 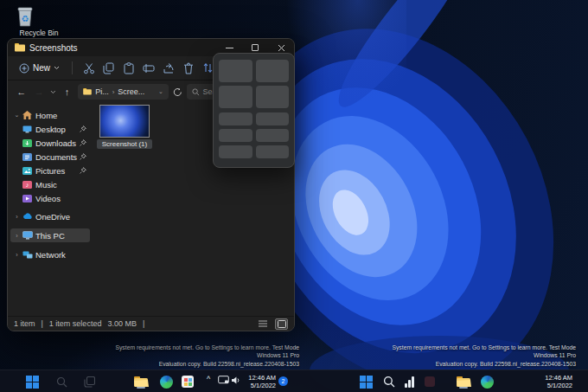 What do you see at coordinates (17, 115) in the screenshot?
I see `chevron-expanded-icon: ⌄` at bounding box center [17, 115].